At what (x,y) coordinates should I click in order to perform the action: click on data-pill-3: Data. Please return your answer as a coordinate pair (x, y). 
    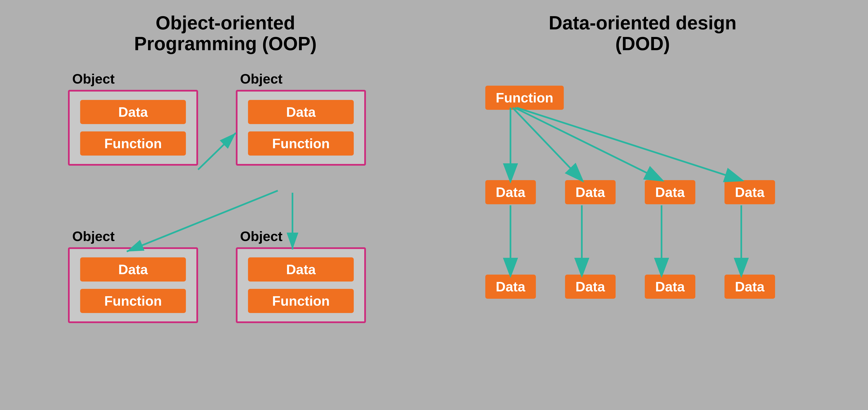
    Looking at the image, I should click on (133, 269).